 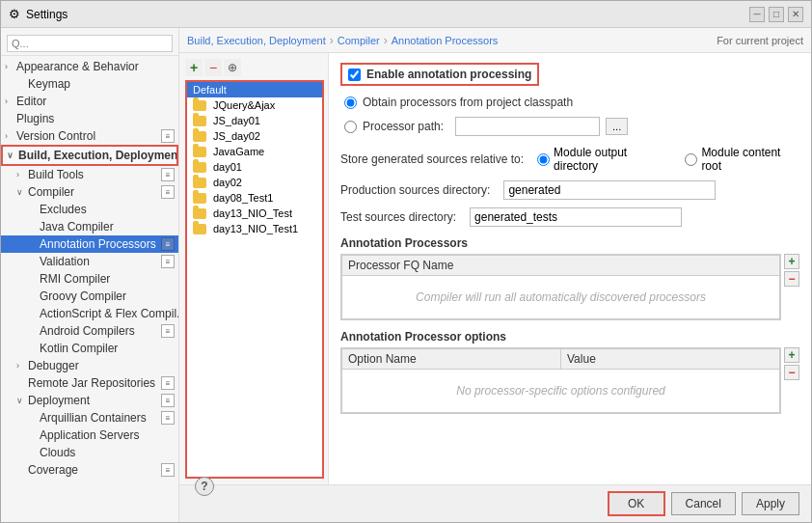 What do you see at coordinates (46, 14) in the screenshot?
I see `window-title: Settings` at bounding box center [46, 14].